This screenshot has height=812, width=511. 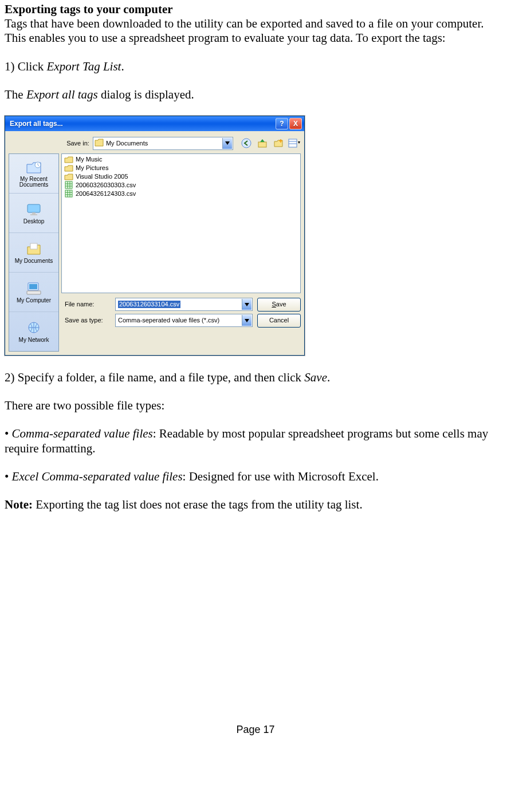 What do you see at coordinates (270, 143) in the screenshot?
I see `toolbar-icons` at bounding box center [270, 143].